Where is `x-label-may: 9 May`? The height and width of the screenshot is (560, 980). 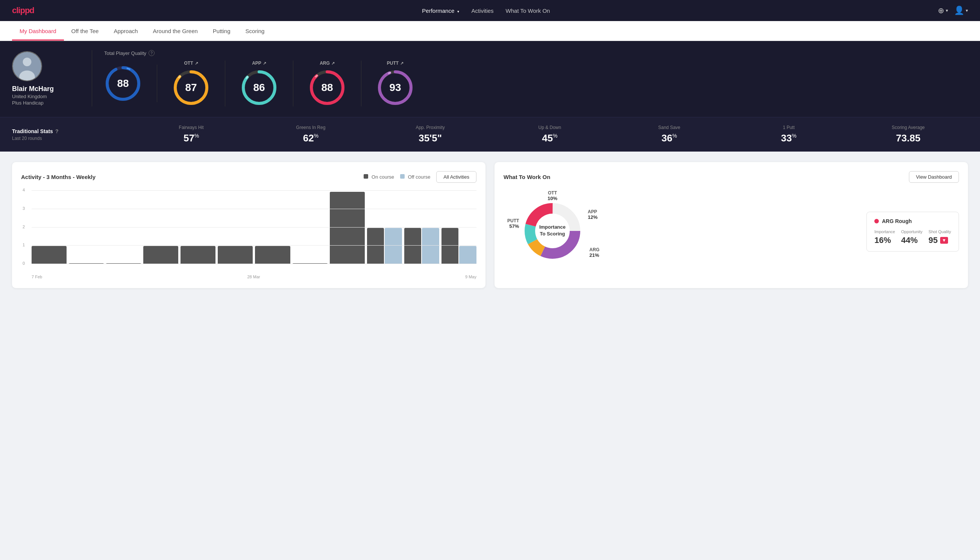 x-label-may: 9 May is located at coordinates (471, 277).